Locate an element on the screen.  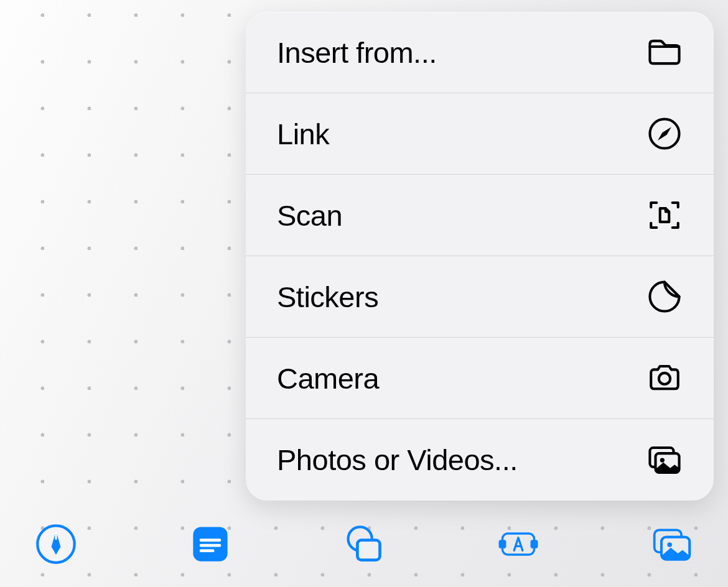
sticker-icon is located at coordinates (665, 297).